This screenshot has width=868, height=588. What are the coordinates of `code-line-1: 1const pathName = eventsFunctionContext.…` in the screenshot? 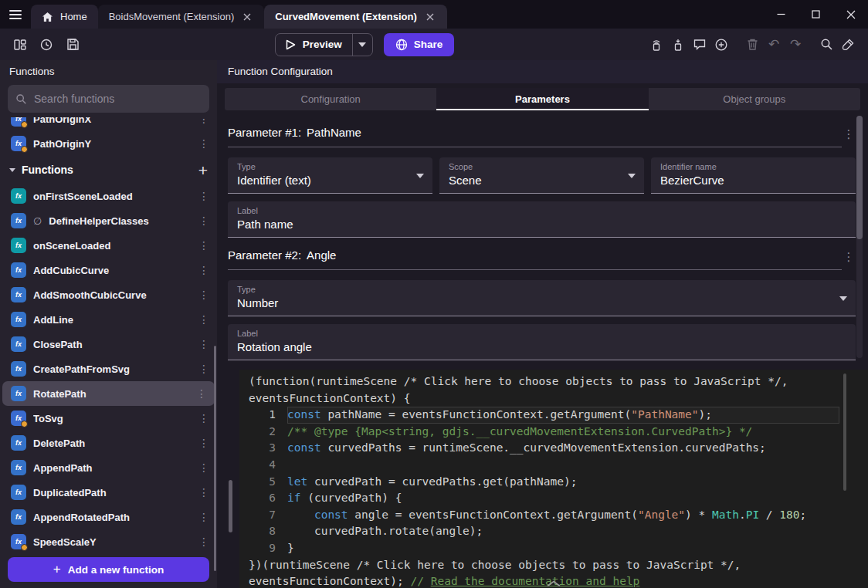 It's located at (554, 415).